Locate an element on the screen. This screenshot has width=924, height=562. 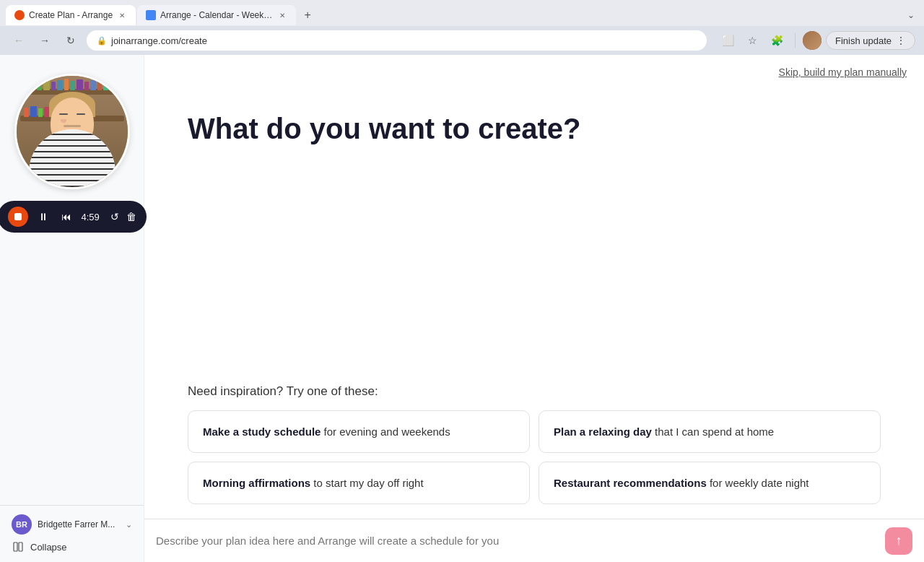
tab-label-2: Arrange - Calendar - Week o... is located at coordinates (217, 15).